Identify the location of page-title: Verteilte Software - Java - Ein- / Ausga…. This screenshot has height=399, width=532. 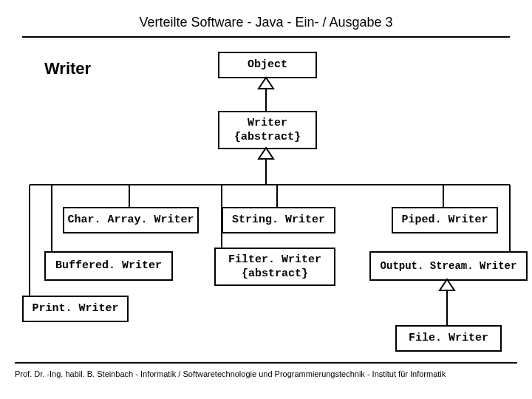
(266, 27).